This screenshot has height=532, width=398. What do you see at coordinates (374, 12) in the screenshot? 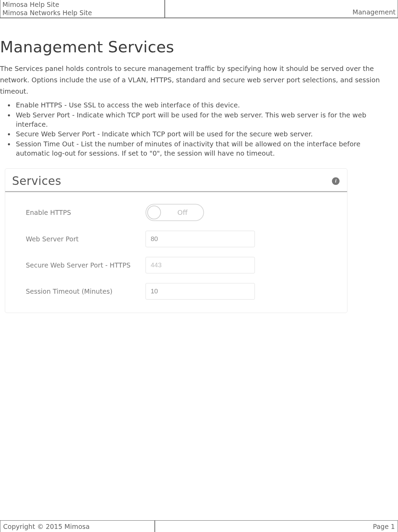
I see `header-section-label: Management` at bounding box center [374, 12].